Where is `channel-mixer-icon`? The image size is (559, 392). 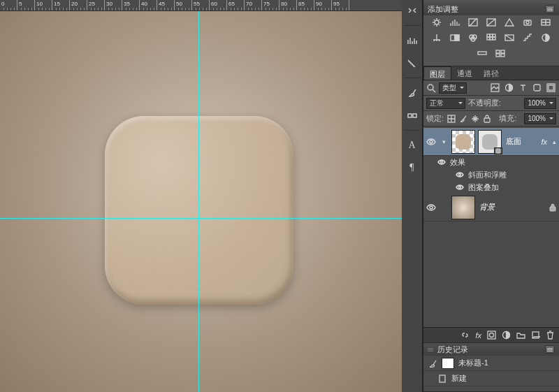 channel-mixer-icon is located at coordinates (473, 38).